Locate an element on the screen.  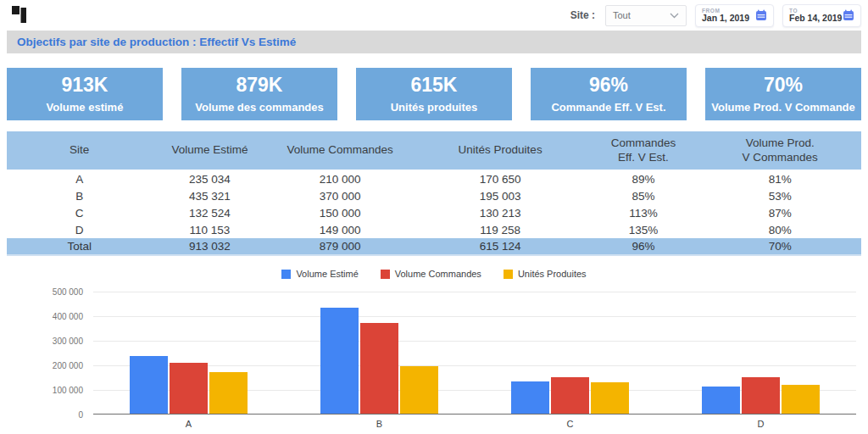
column-header: Volume Estimé is located at coordinates (209, 151).